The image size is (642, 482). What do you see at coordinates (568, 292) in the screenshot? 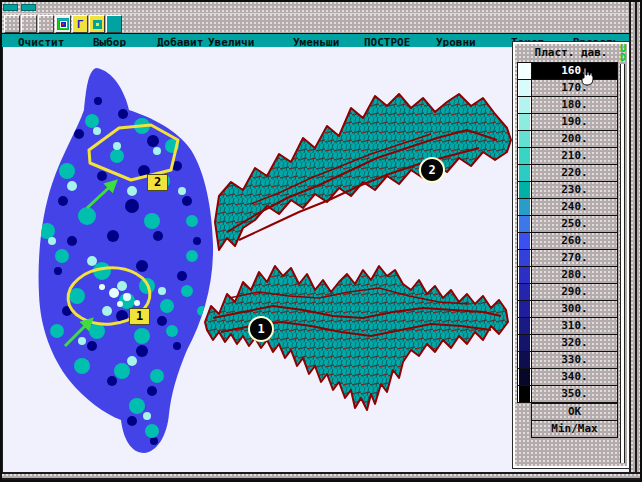
I see `level-row: 290.` at bounding box center [568, 292].